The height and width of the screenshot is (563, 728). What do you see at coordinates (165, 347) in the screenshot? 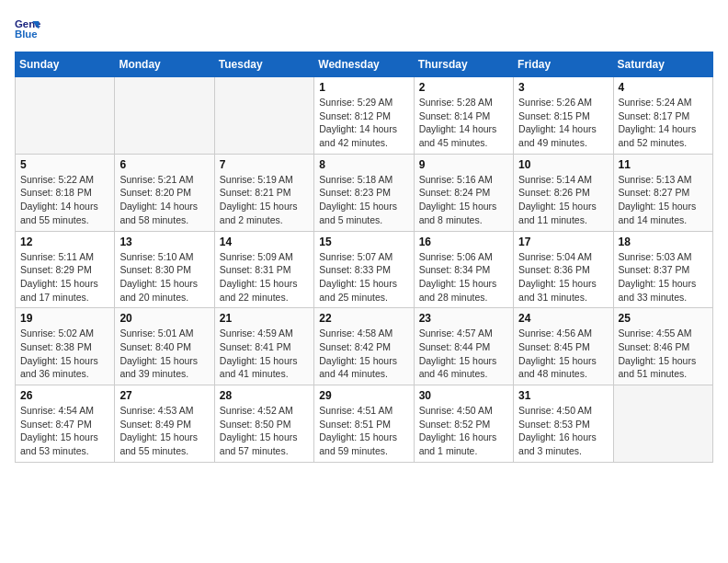
I see `calendar-day-cell: 20Sunrise: 5:01 AM Sunset: 8:40 PM Dayli…` at bounding box center [165, 347].